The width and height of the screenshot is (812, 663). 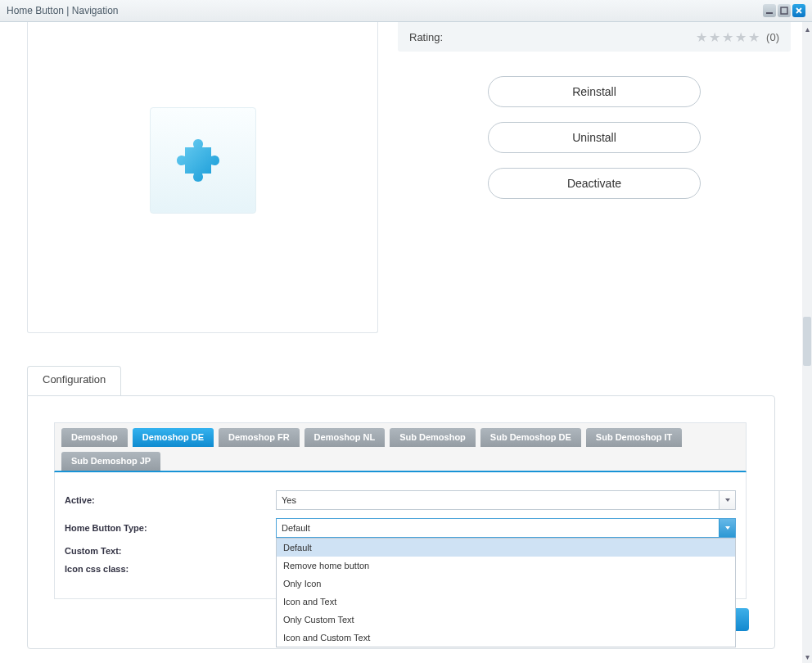 I want to click on scrollbar-handle, so click(x=807, y=341).